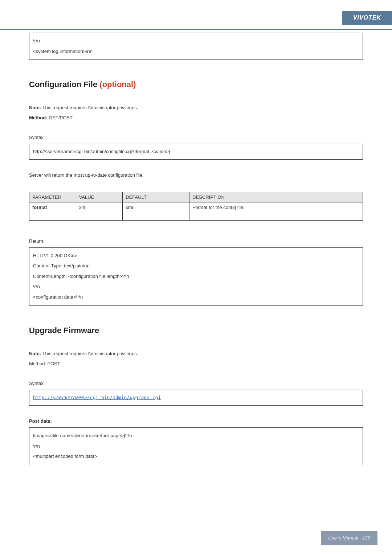 The width and height of the screenshot is (392, 554). What do you see at coordinates (196, 364) in the screenshot?
I see `method-line: Method: POST` at bounding box center [196, 364].